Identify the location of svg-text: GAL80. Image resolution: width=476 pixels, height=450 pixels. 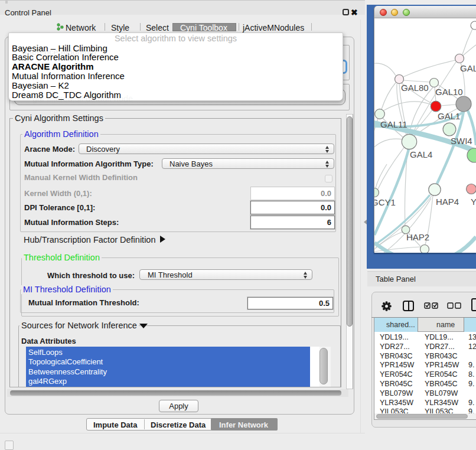
(415, 87).